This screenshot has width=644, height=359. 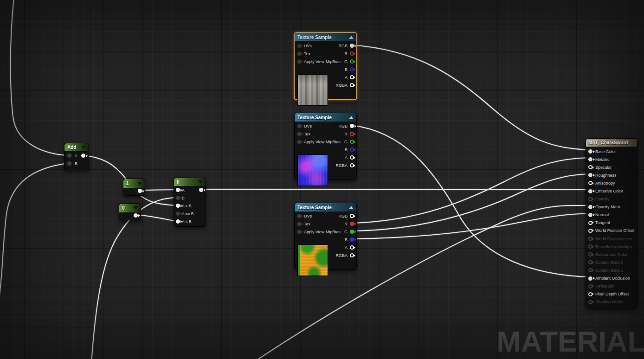 I want to click on material-pin-row: Tangent, so click(x=612, y=223).